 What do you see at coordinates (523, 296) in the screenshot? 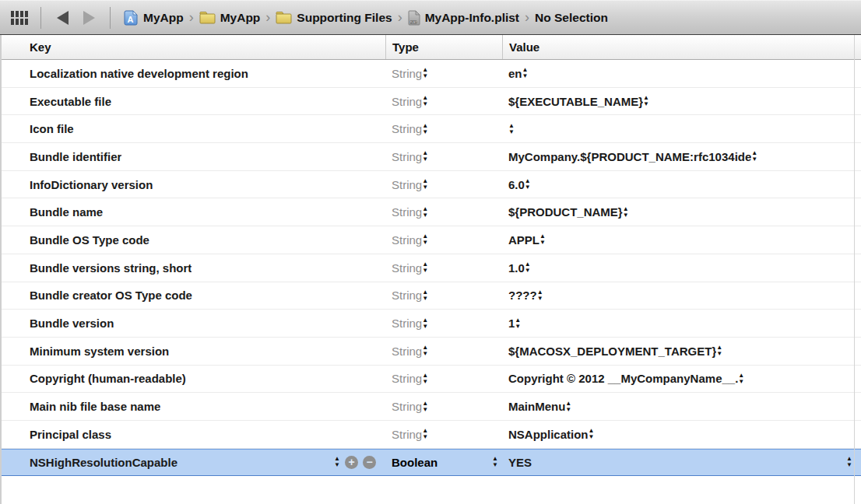
I see `row-value: ????` at bounding box center [523, 296].